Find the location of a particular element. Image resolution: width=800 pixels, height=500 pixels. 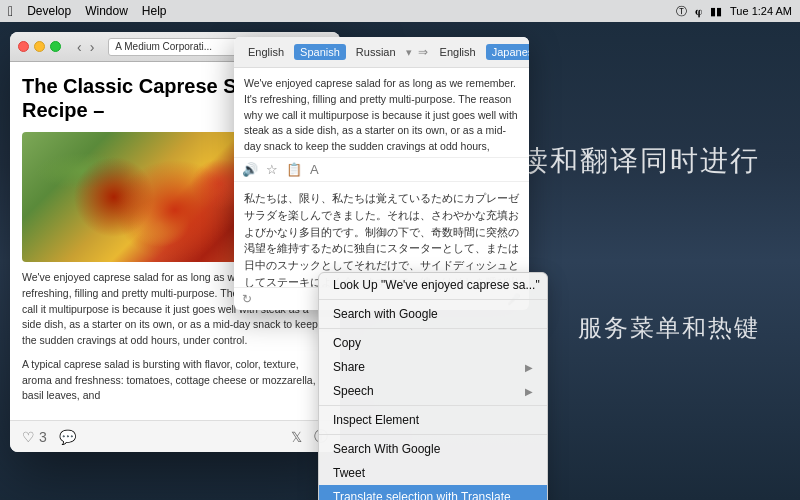

font-size-icon: A is located at coordinates (314, 170).